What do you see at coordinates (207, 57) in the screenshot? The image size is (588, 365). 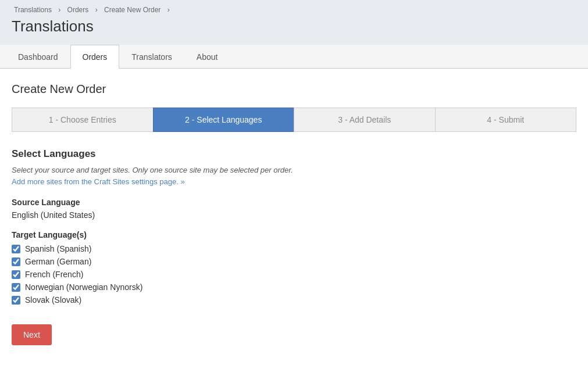 I see `tab-about: About` at bounding box center [207, 57].